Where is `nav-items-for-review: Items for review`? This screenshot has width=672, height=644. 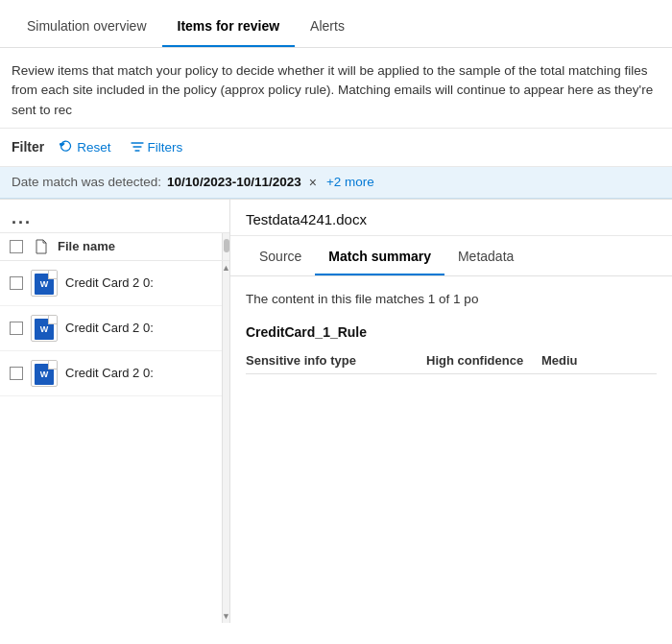
nav-items-for-review: Items for review is located at coordinates (228, 27).